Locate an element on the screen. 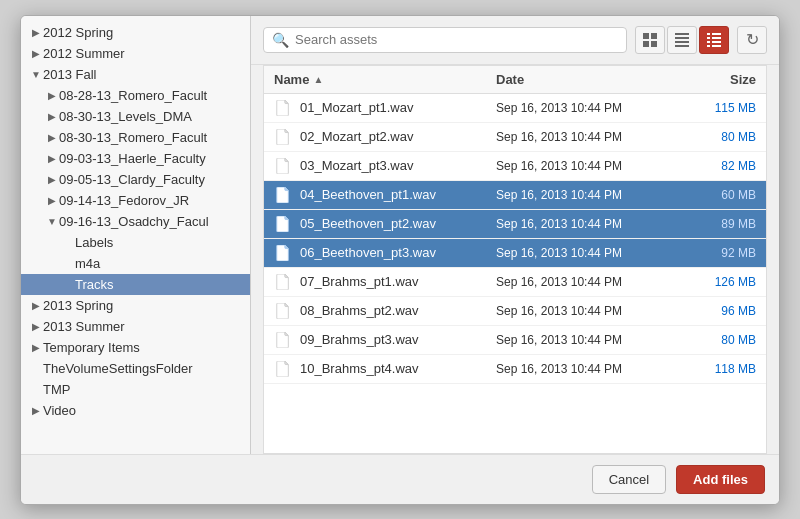 This screenshot has width=800, height=519. toolbar: 🔍 ↻ is located at coordinates (515, 40).